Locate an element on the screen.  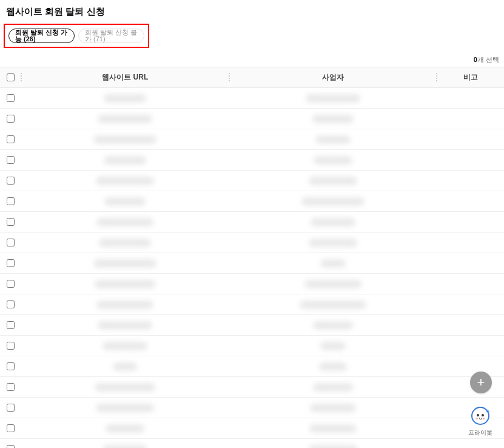
table-header: 웹사이트 URL 사업자 비고 is located at coordinates (252, 78).